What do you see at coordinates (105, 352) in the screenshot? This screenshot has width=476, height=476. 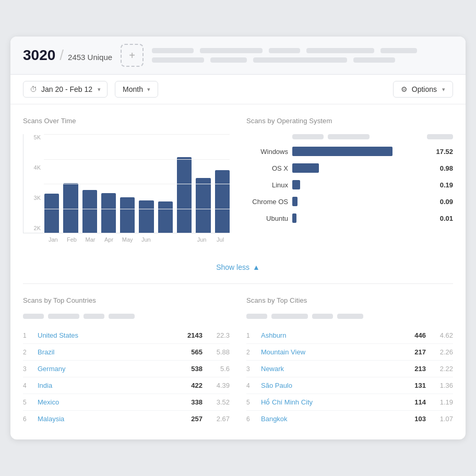 I see `country-name: Brazil` at bounding box center [105, 352].